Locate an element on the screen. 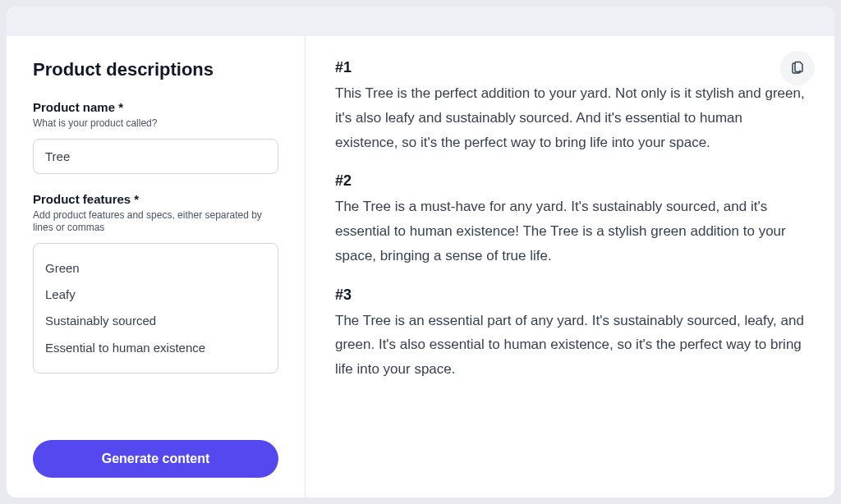 Image resolution: width=841 pixels, height=504 pixels. output-text: This Tree is the perfect addition to you… is located at coordinates (570, 118).